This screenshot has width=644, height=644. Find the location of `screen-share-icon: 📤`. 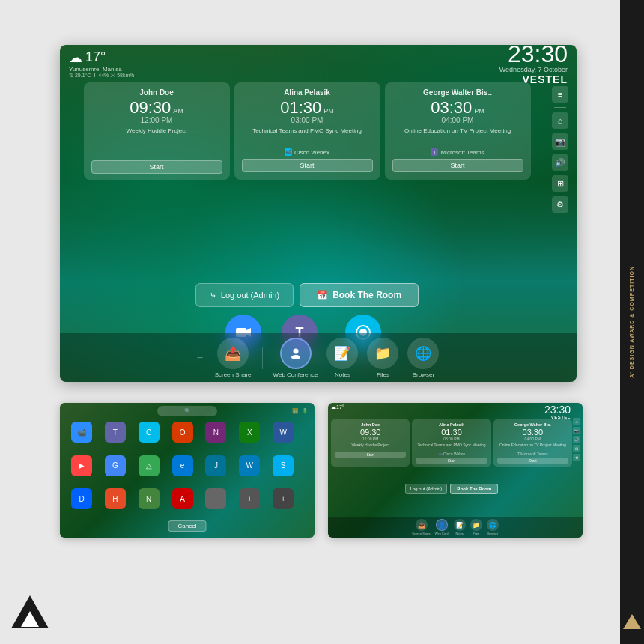

screen-share-icon: 📤 is located at coordinates (233, 353).